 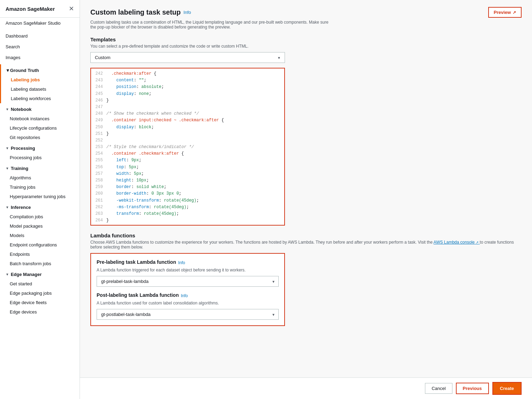 What do you see at coordinates (40, 178) in the screenshot?
I see `sidebar-item-algorithms: Algorithms` at bounding box center [40, 178].